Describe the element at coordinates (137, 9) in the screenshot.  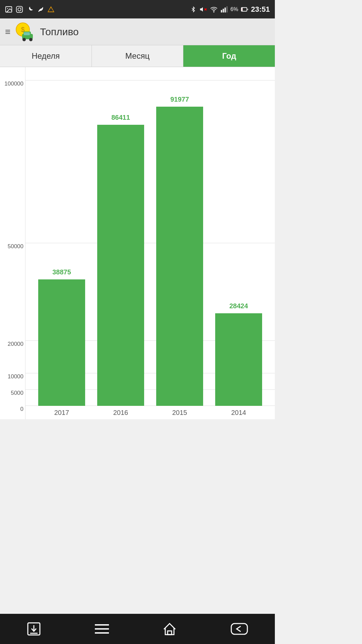
I see `status-bar: 6% 23:51` at that location.